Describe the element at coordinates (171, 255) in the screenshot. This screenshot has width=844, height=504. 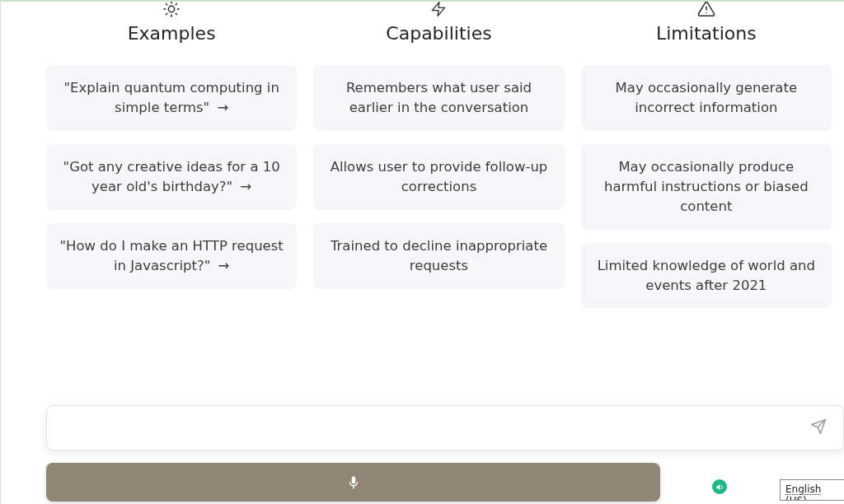
I see `example-prompt-3-text: "How do I make an HTTP request in Javasc…` at that location.